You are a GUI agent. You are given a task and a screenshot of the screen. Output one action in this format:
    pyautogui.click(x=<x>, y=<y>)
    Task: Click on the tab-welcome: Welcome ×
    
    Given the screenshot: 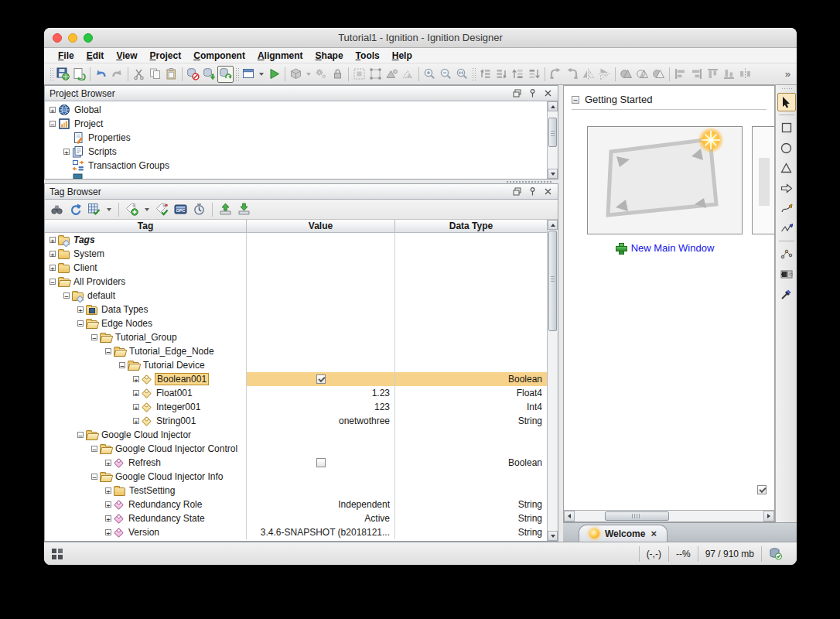 What is the action you would take?
    pyautogui.click(x=623, y=533)
    